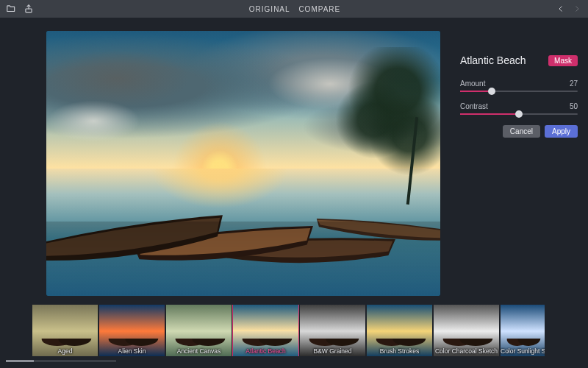  I want to click on filter-thumb-ColorSunlightSpots: Color Sunlight Spots, so click(523, 330).